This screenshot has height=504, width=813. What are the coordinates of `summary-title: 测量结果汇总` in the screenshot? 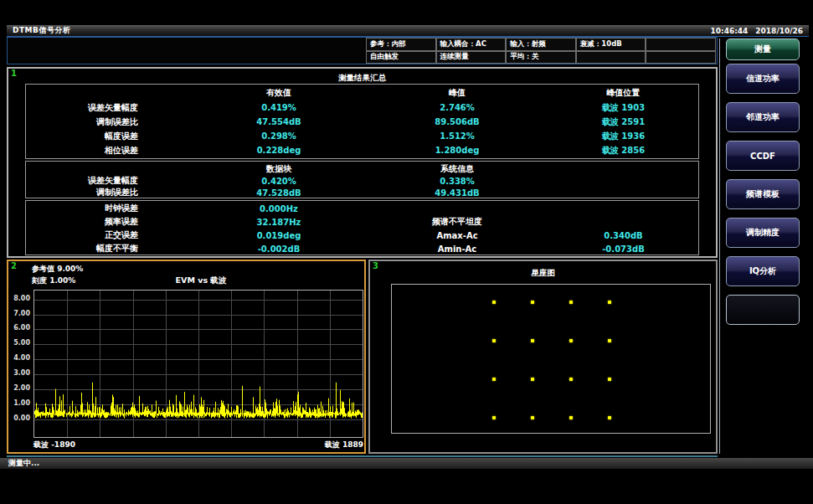 It's located at (362, 79).